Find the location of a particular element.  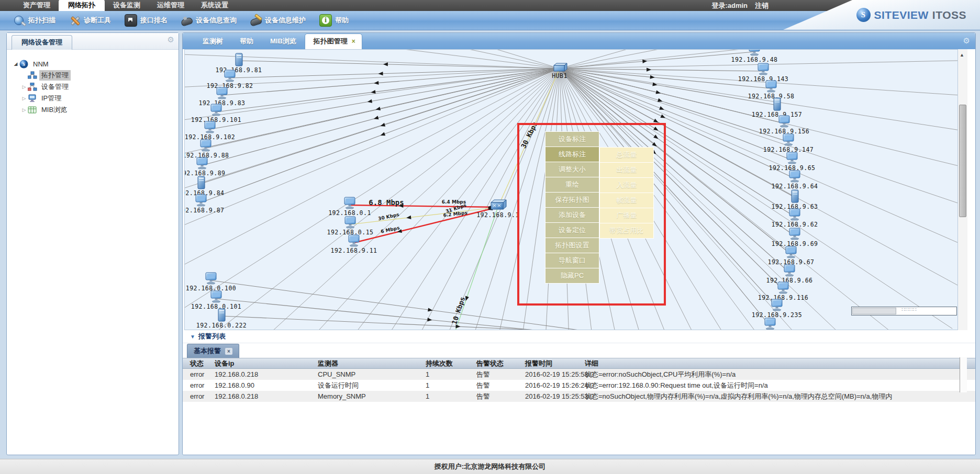

topo-node-label: 192.168.0.101 is located at coordinates (217, 307).